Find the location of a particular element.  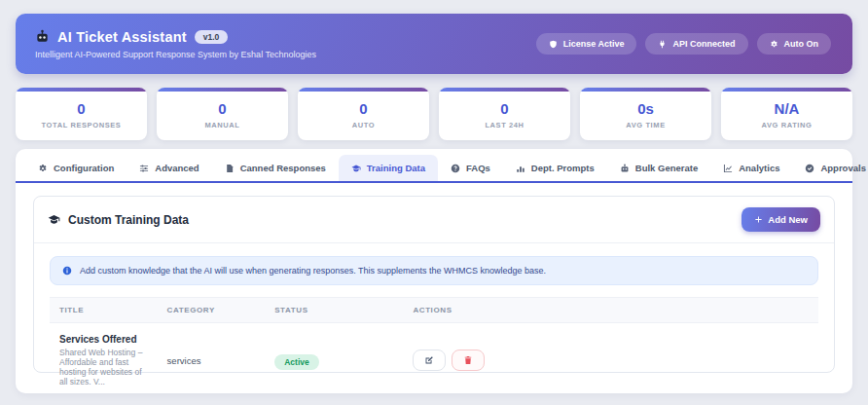

stat-card: 0 LAST 24H is located at coordinates (504, 114).